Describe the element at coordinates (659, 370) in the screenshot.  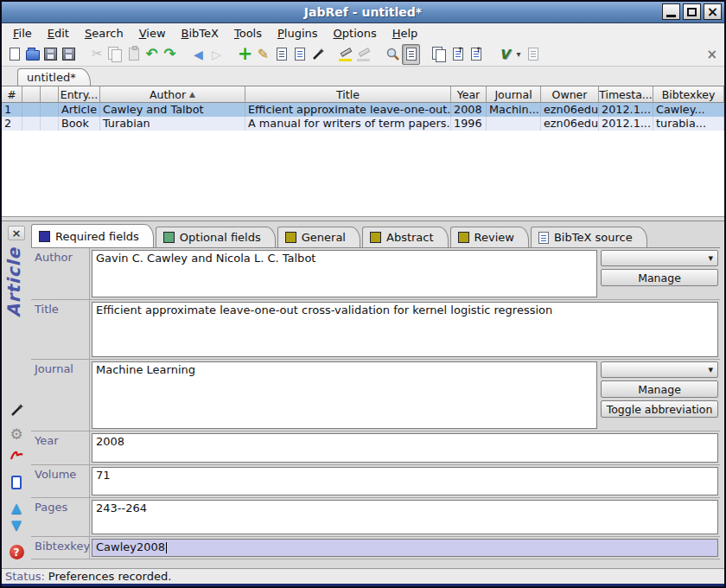
I see `journal-names-dropdown: ▾` at that location.